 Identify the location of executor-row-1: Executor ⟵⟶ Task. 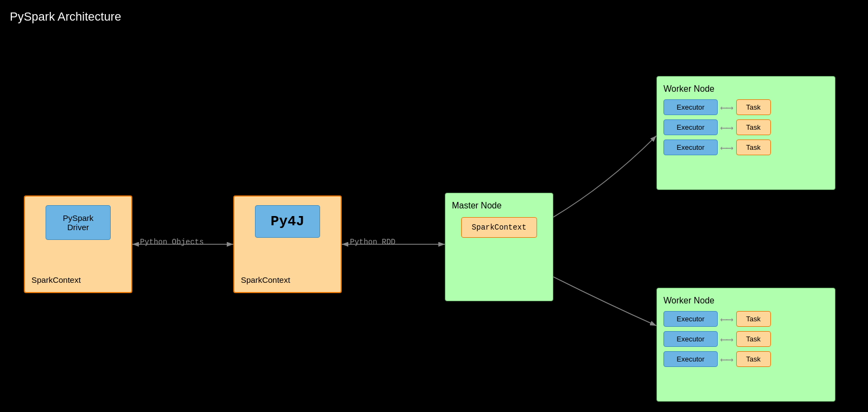
(746, 107).